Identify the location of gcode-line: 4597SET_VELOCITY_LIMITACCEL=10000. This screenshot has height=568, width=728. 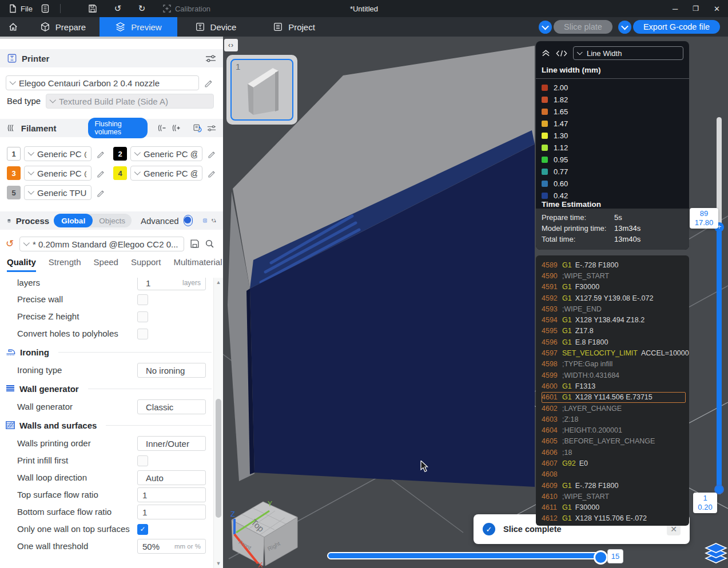
(615, 353).